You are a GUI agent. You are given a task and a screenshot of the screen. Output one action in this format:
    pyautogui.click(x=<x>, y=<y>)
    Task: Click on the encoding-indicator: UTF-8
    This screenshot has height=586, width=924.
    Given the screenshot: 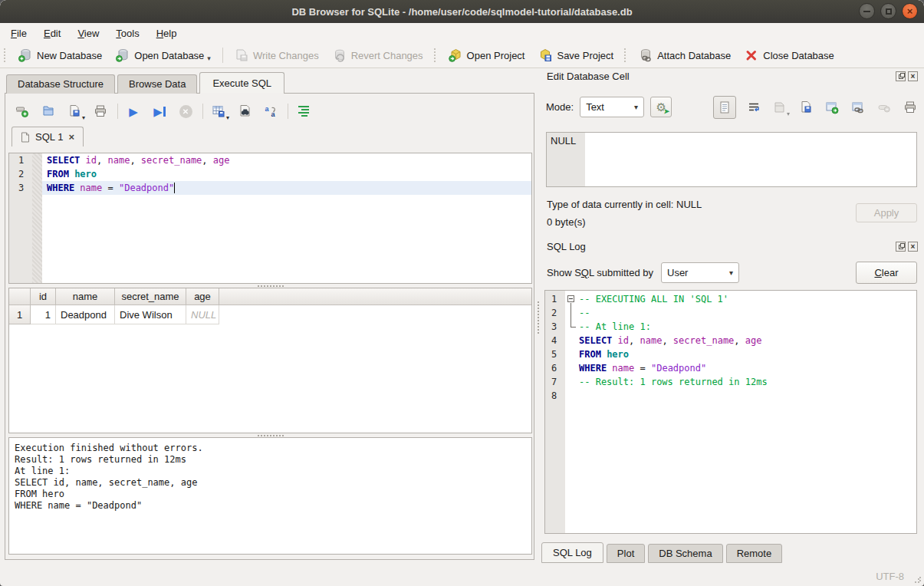 What is the action you would take?
    pyautogui.click(x=889, y=577)
    